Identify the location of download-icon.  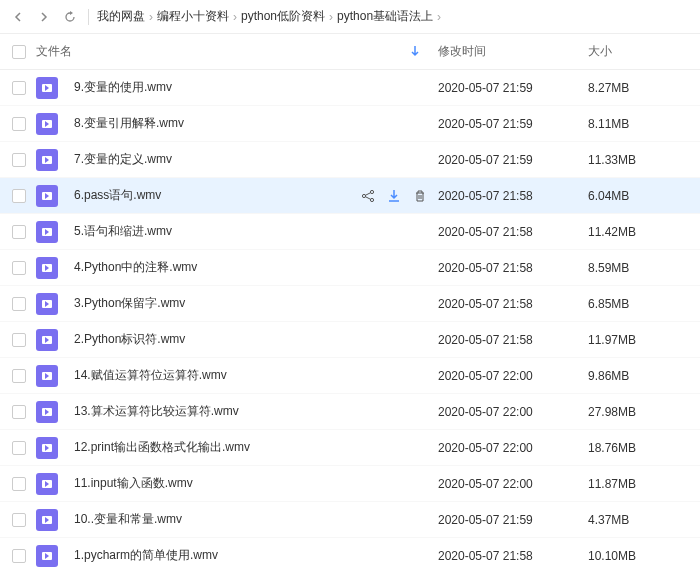
(394, 196).